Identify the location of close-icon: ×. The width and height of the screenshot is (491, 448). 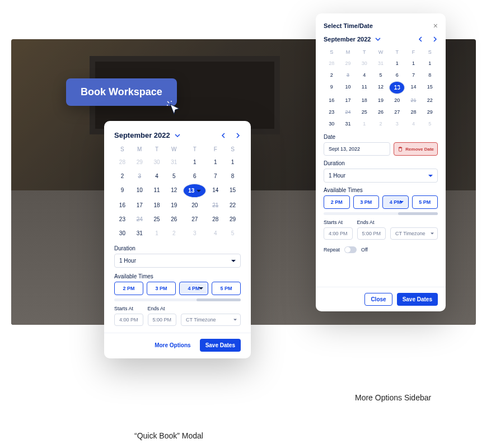
(436, 26).